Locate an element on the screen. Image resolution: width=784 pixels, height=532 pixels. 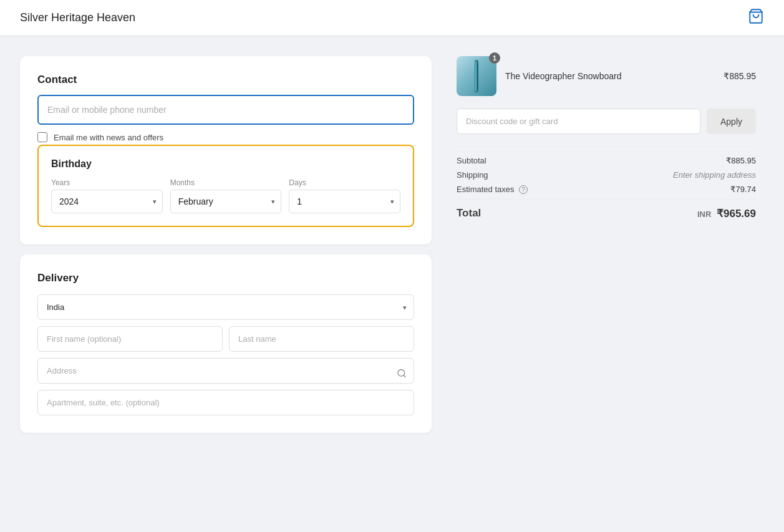
total-label: Total is located at coordinates (469, 213).